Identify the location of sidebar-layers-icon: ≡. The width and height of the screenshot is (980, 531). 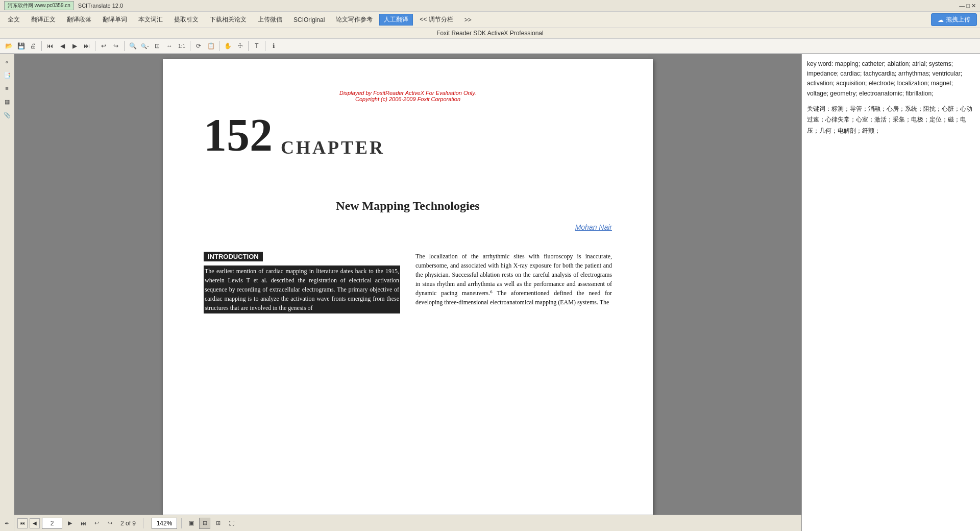
(7, 88).